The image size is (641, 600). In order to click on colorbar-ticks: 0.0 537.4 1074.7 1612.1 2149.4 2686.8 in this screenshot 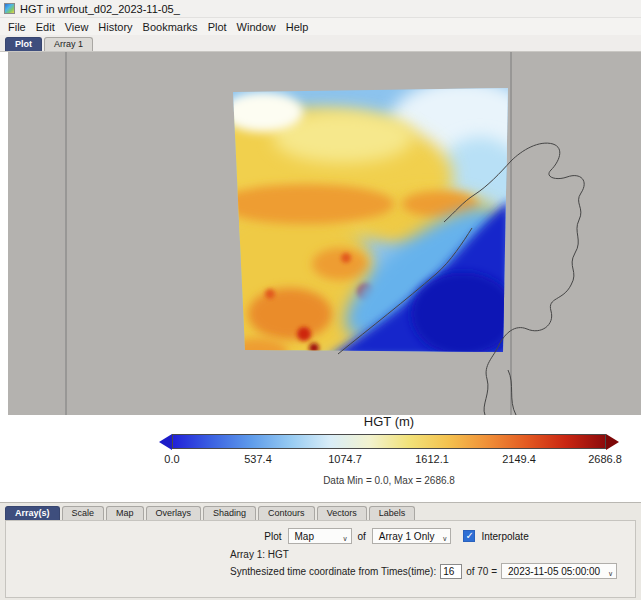, I will do `click(389, 460)`.